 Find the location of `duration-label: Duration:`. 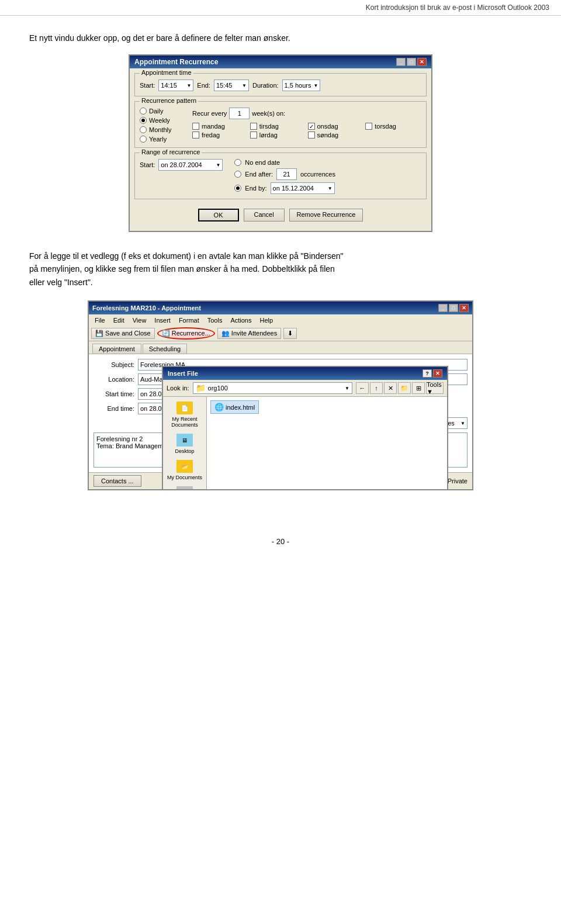

duration-label: Duration: is located at coordinates (265, 85).